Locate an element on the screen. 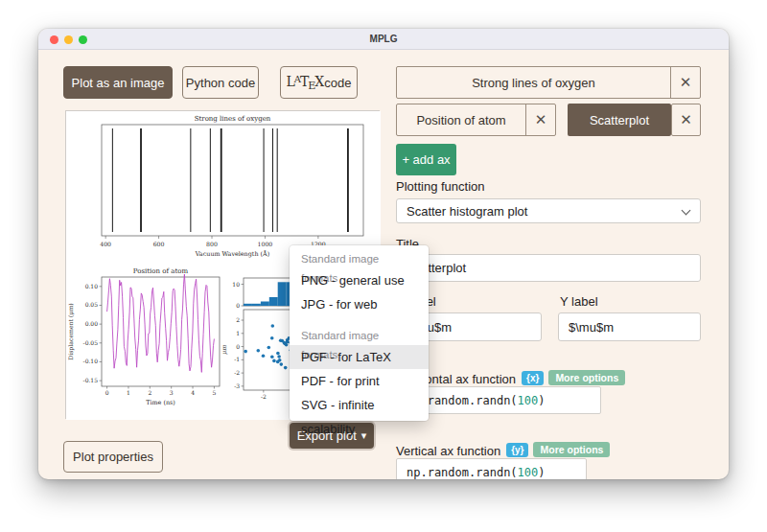 This screenshot has width=767, height=532. svg-text: 600 is located at coordinates (159, 243).